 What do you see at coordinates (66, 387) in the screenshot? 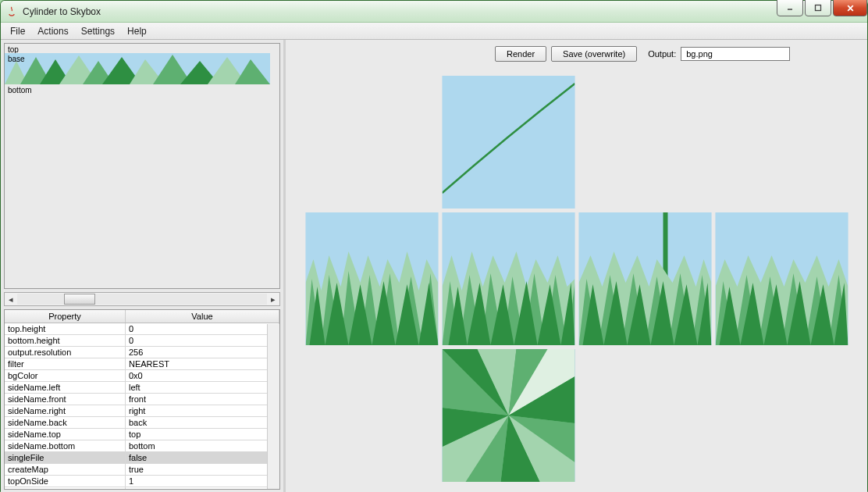
I see `property-name: sideName.left` at bounding box center [66, 387].